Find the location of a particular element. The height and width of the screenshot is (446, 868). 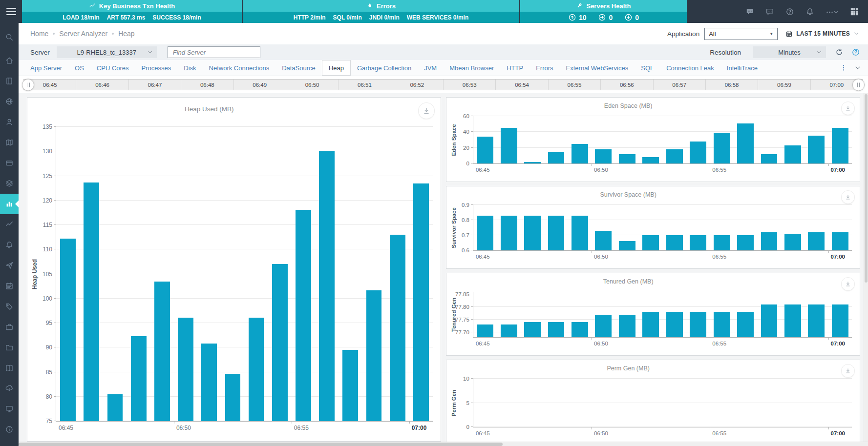

sidebar-item-cloud-download is located at coordinates (9, 388).